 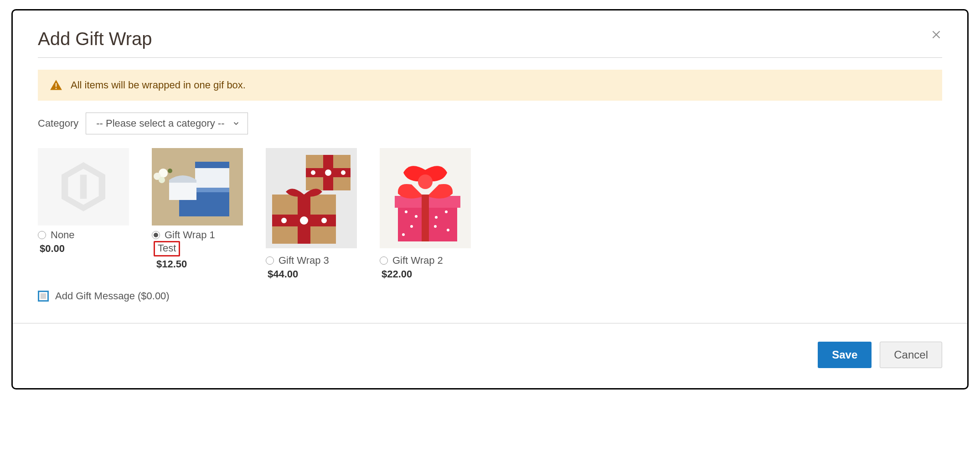 I want to click on placeholder-image, so click(x=83, y=187).